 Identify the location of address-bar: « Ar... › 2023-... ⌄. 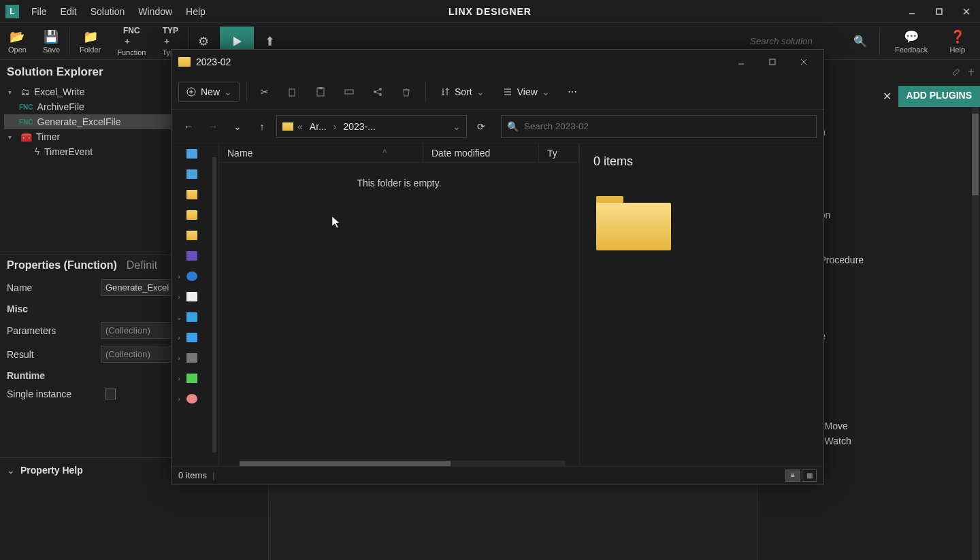
(372, 127).